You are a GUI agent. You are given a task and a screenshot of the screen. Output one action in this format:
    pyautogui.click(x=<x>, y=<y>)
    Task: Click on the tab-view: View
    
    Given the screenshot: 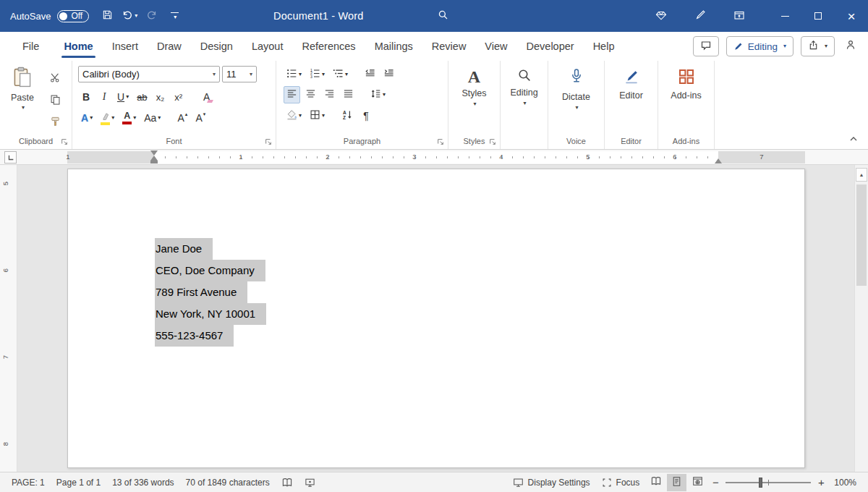 What is the action you would take?
    pyautogui.click(x=496, y=46)
    